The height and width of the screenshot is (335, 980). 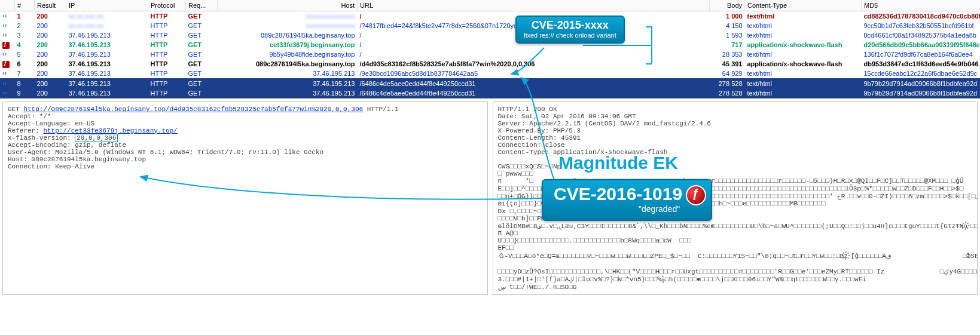 What do you see at coordinates (419, 73) in the screenshot?
I see `cell-url: /9e30bcd1096abc5d8d1b837784642aa5` at bounding box center [419, 73].